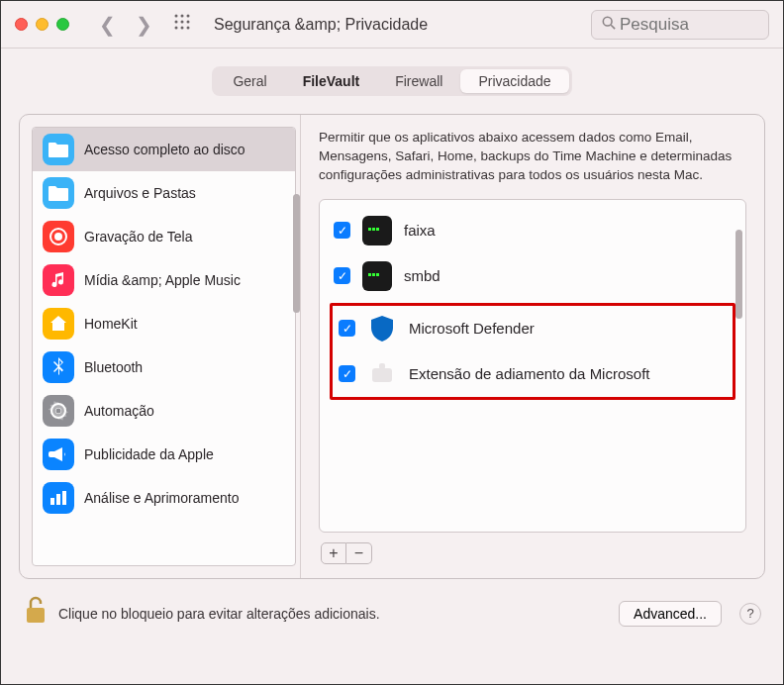  What do you see at coordinates (148, 454) in the screenshot?
I see `sidebar-item-label: Publicidade da Apple` at bounding box center [148, 454].